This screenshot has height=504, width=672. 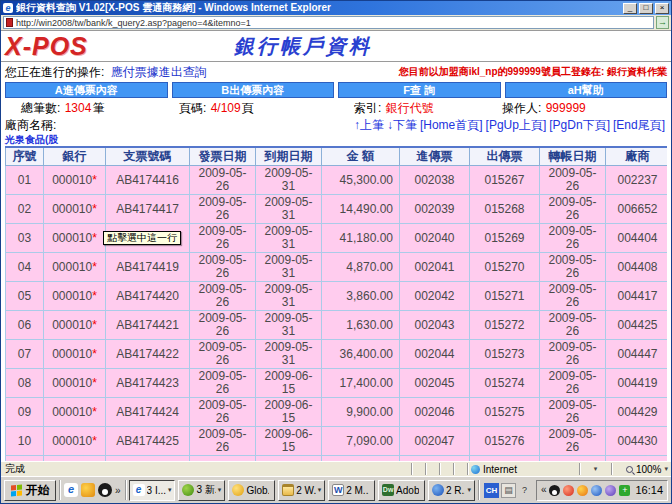 I want to click on table-row: 07 000010* AB4174422 2009-05-26 2009-05-…, so click(x=337, y=354).